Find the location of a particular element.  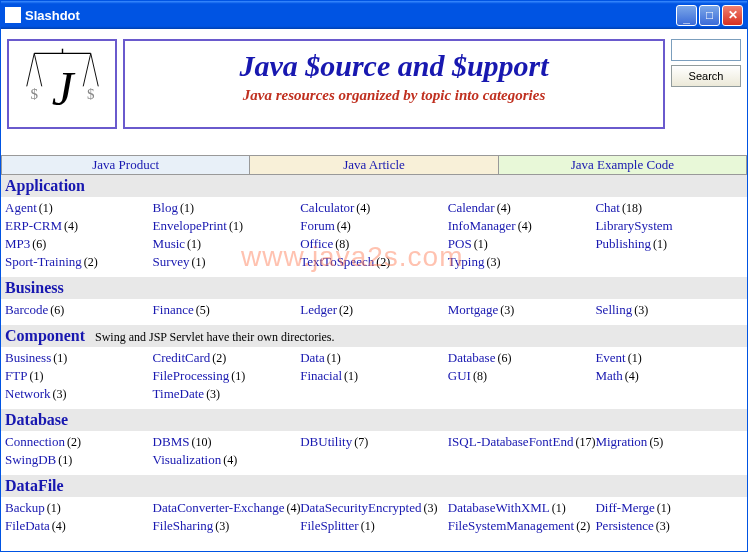

category-link: TextToSpeech is located at coordinates (337, 262).